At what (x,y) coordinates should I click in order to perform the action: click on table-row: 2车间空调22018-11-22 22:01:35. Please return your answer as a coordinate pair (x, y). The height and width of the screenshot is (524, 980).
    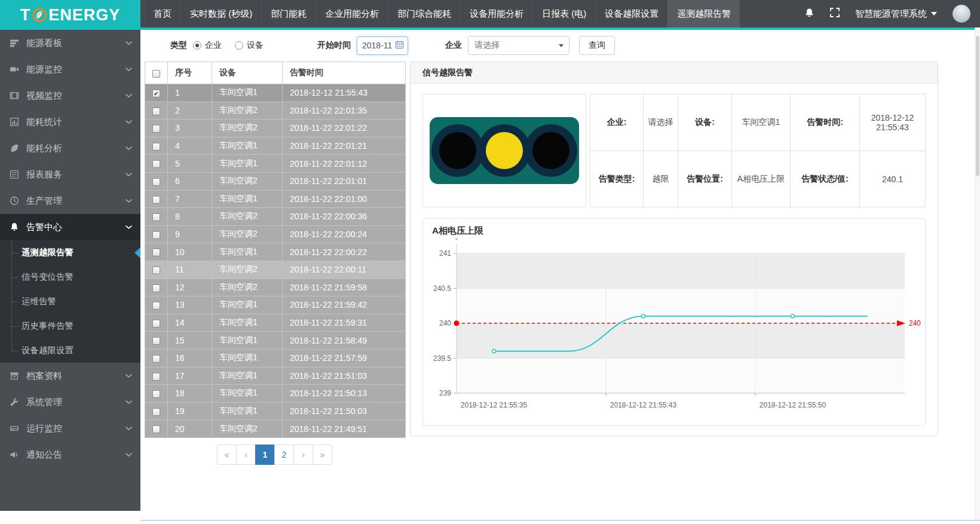
    Looking at the image, I should click on (275, 111).